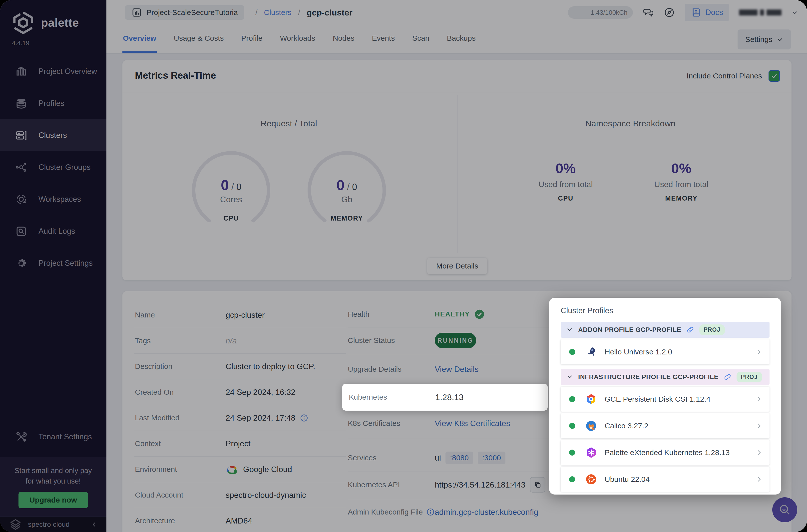 The height and width of the screenshot is (532, 807). What do you see at coordinates (665, 426) in the screenshot?
I see `profile-row-calico: Calico 3.27.2` at bounding box center [665, 426].